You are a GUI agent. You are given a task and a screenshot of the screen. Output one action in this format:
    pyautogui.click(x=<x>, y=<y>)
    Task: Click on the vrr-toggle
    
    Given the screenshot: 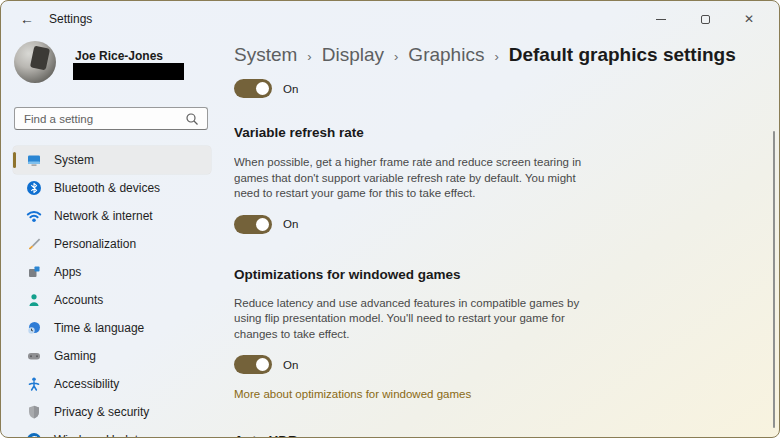 What is the action you would take?
    pyautogui.click(x=253, y=224)
    